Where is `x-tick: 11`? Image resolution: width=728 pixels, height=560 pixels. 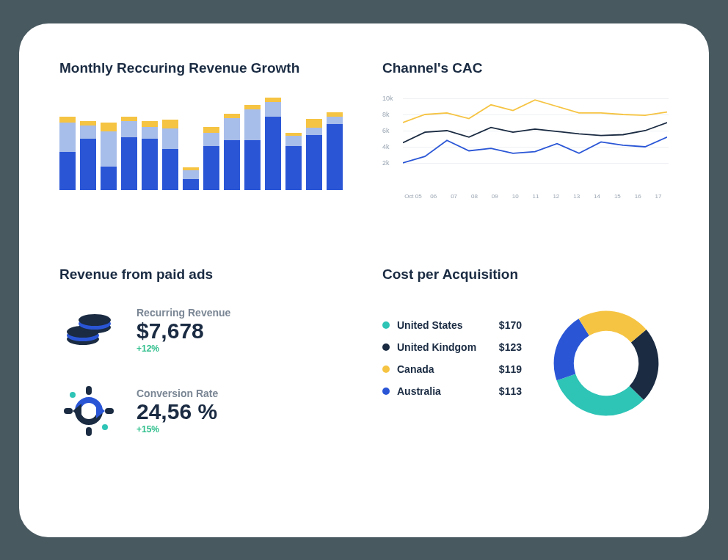 x-tick: 11 is located at coordinates (536, 197).